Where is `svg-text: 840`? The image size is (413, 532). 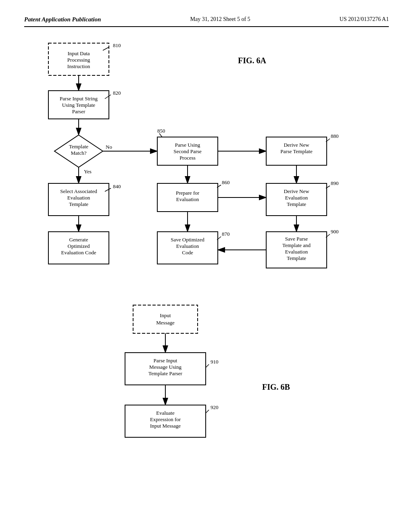
svg-text: 840 is located at coordinates (117, 186).